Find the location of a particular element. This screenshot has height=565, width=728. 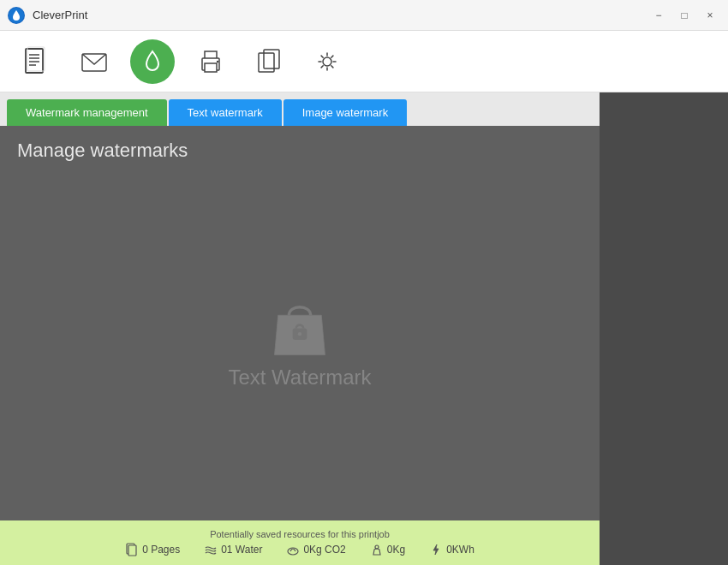

energy-stat-value: 0KWh is located at coordinates (461, 550).